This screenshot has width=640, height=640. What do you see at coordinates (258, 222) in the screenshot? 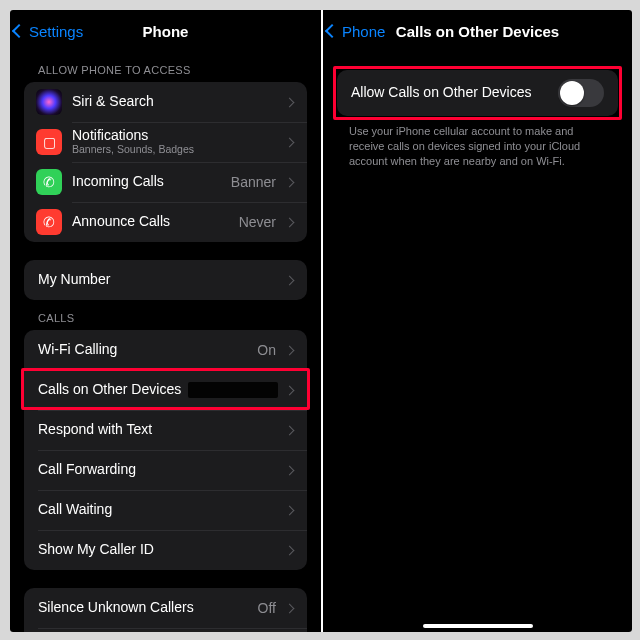
I see `row-value: Never` at bounding box center [258, 222].